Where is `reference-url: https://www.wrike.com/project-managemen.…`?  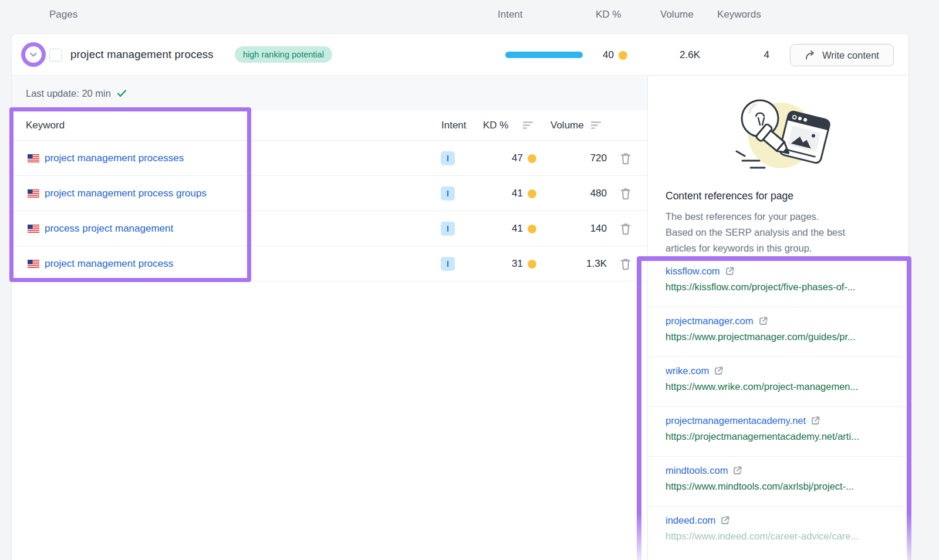
reference-url: https://www.wrike.com/project-managemen.… is located at coordinates (787, 387).